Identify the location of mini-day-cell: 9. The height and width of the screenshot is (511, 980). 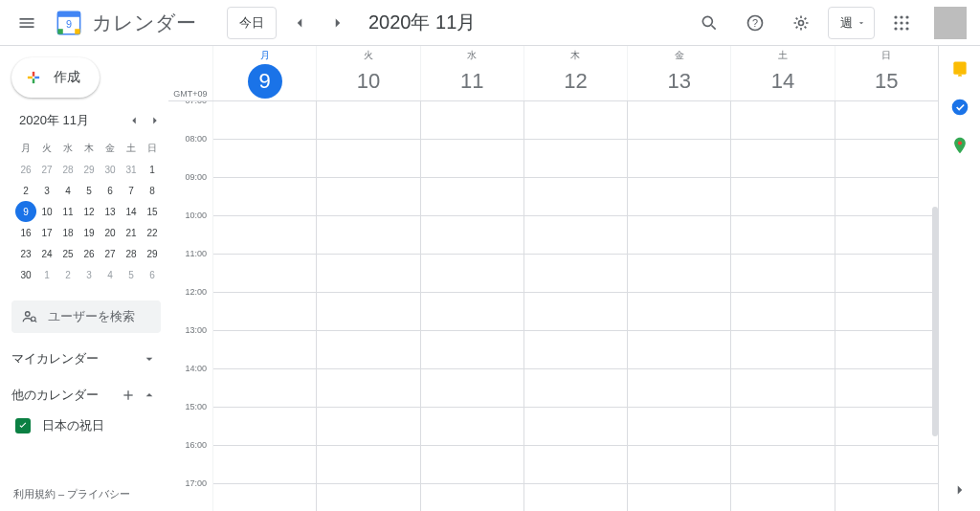
(26, 211).